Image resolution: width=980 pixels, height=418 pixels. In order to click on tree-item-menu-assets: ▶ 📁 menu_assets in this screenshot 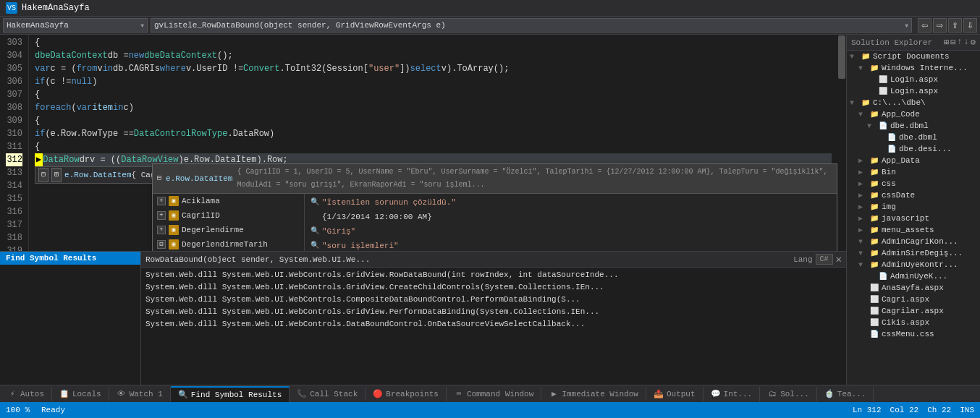, I will do `click(913, 230)`.